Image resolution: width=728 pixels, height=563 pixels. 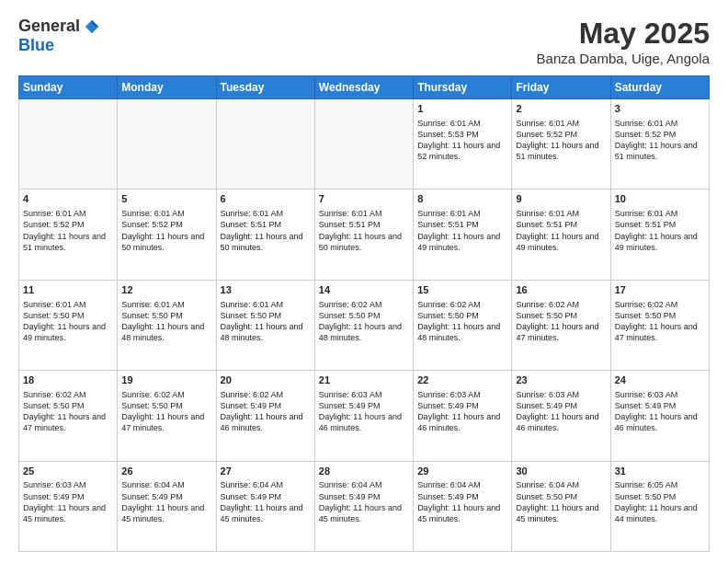 I want to click on header: General Blue May 2025 Banza Damba, Uige,…, so click(x=364, y=41).